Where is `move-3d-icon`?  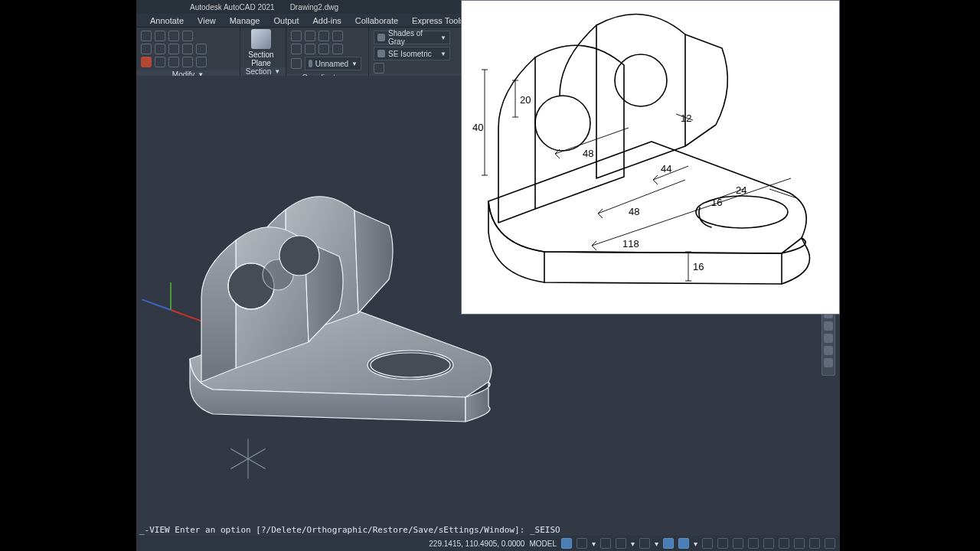 move-3d-icon is located at coordinates (160, 36).